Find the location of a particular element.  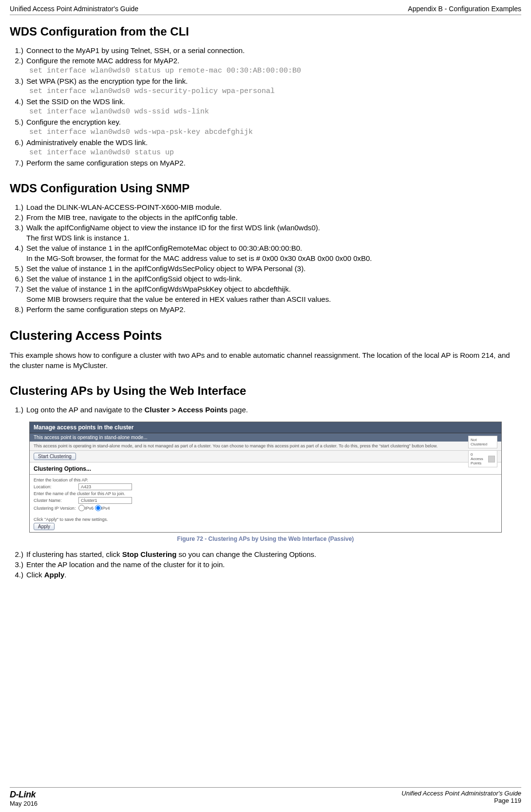

step-text: Set WPA (PSK) as the encryption type for… is located at coordinates (274, 81).